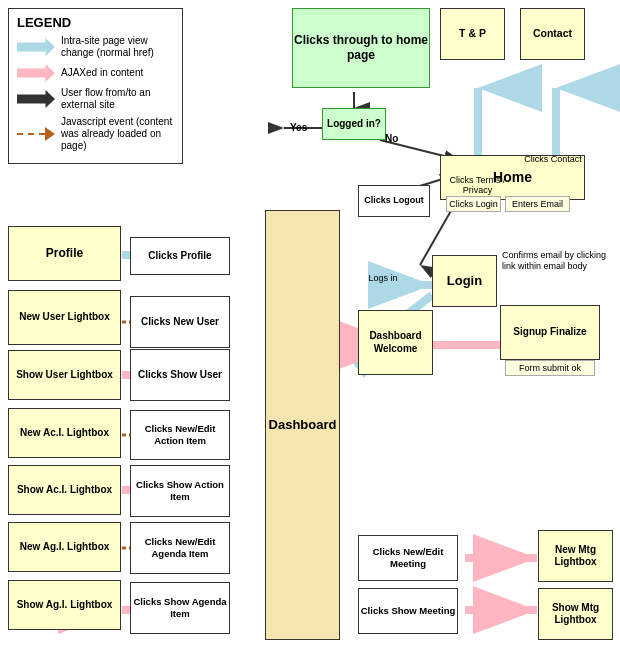 The image size is (620, 661). What do you see at coordinates (550, 368) in the screenshot?
I see `form-submit-label: Form submit ok` at bounding box center [550, 368].